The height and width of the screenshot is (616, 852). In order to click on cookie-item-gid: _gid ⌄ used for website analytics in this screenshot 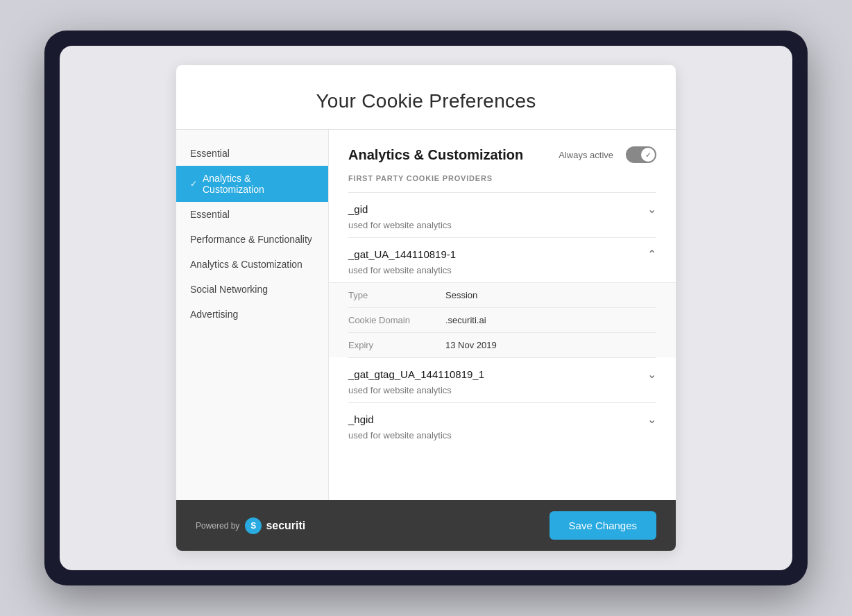, I will do `click(502, 211)`.